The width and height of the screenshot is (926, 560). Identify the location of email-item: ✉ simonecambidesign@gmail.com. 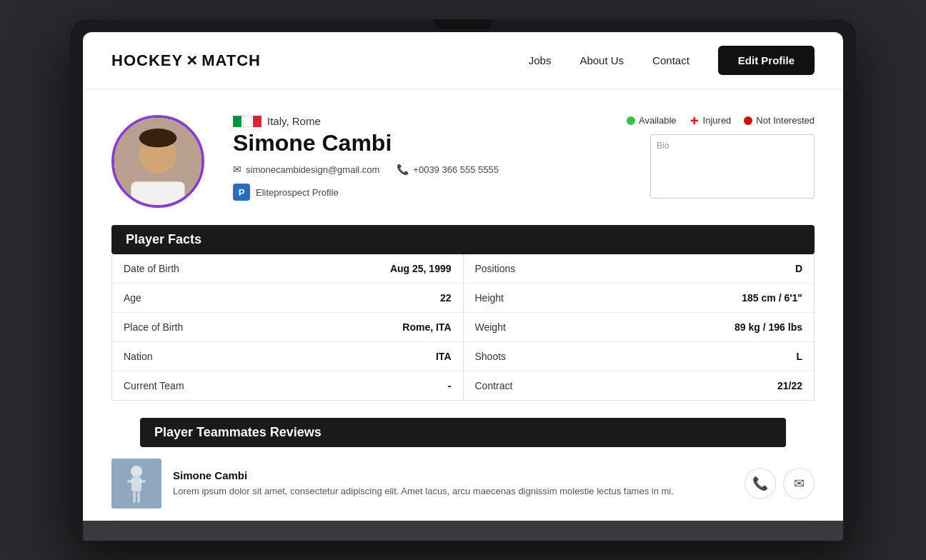
(306, 169).